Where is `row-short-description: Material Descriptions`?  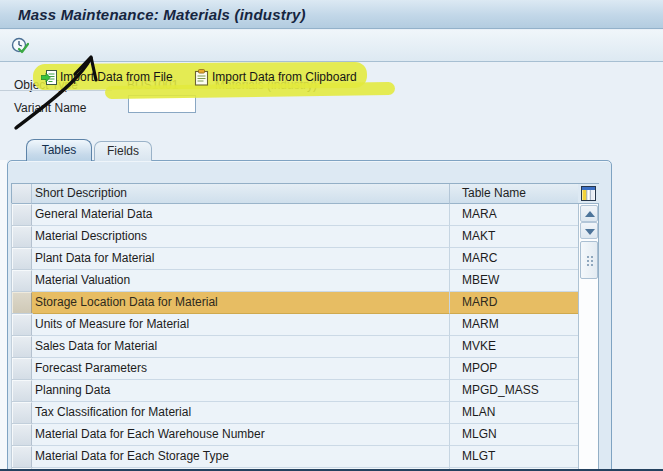 row-short-description: Material Descriptions is located at coordinates (241, 237).